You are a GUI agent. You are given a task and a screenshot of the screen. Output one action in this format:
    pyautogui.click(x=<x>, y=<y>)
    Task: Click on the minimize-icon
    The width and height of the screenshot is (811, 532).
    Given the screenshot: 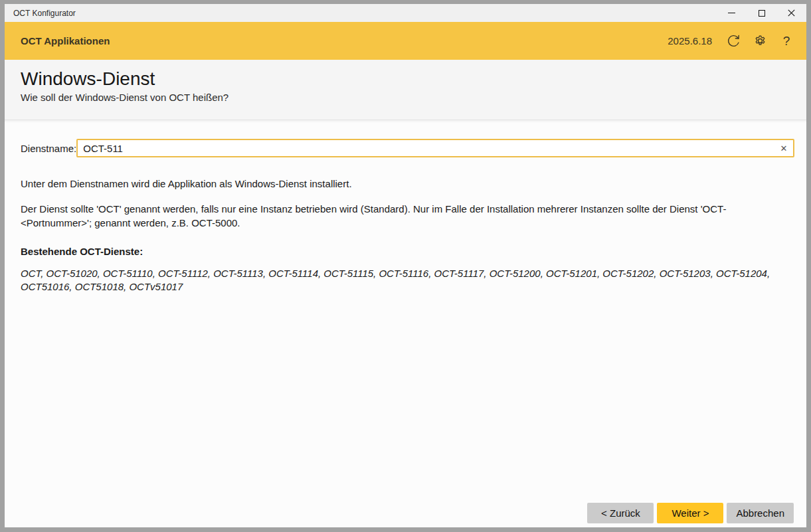 What is the action you would take?
    pyautogui.click(x=732, y=13)
    